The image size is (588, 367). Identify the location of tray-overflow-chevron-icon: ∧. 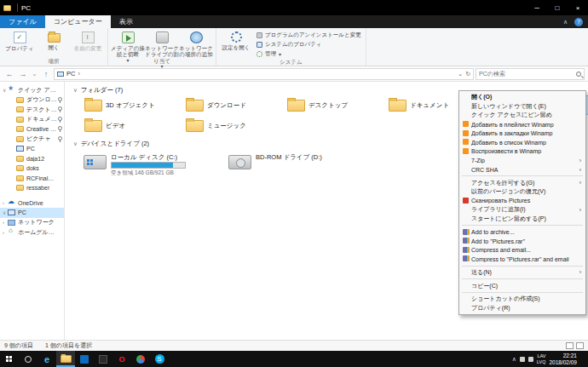
(515, 359).